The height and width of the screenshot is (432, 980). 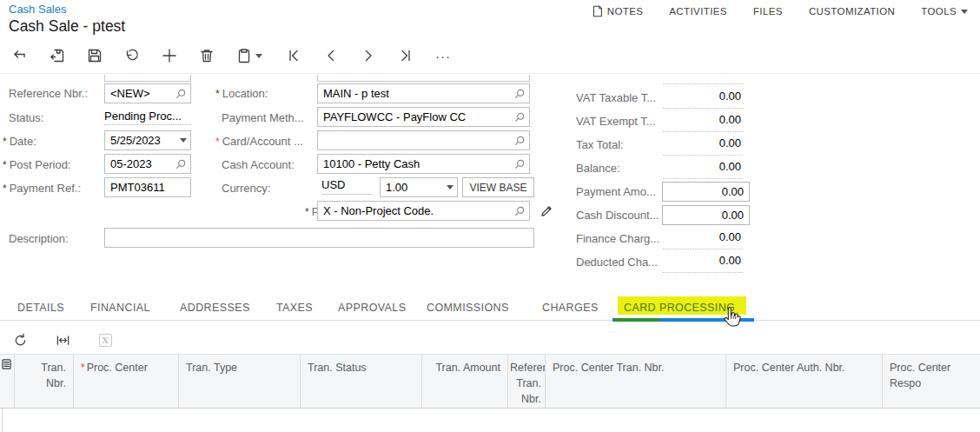 What do you see at coordinates (705, 191) in the screenshot?
I see `payment-amount-input: 0.00` at bounding box center [705, 191].